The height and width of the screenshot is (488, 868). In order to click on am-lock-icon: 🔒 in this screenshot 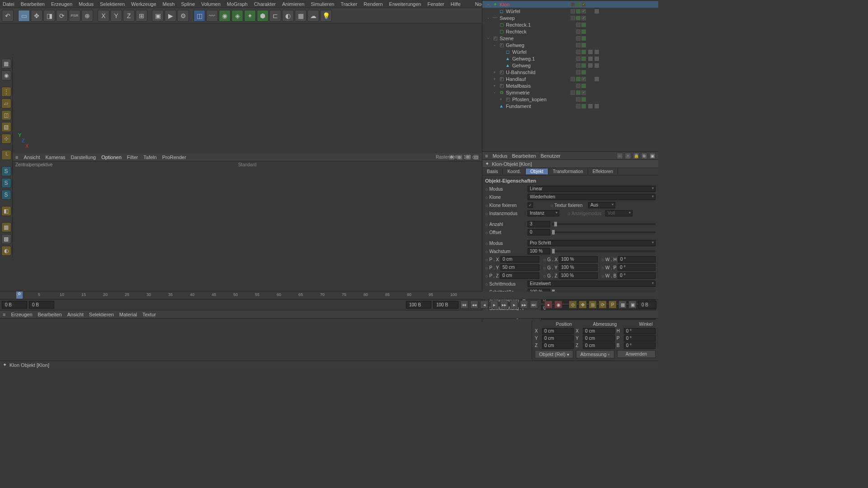, I will do `click(636, 156)`.